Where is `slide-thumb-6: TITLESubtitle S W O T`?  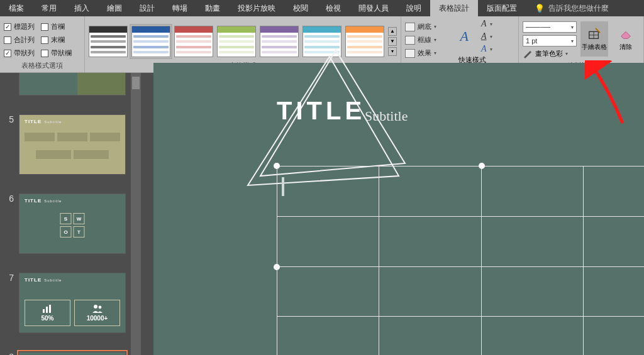 slide-thumb-6: TITLESubtitle S W O T is located at coordinates (72, 224).